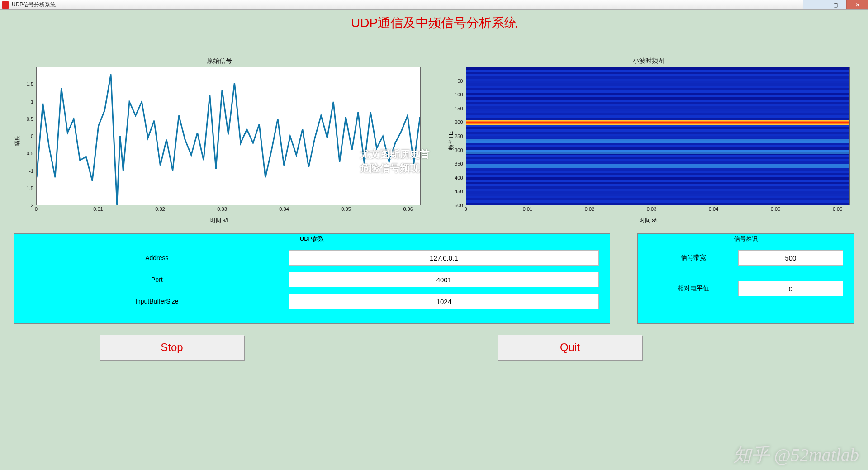 The width and height of the screenshot is (868, 470). Describe the element at coordinates (157, 258) in the screenshot. I see `address-label: Address` at that location.